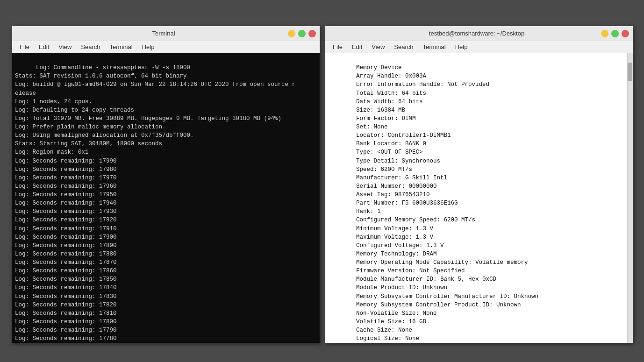 The image size is (644, 362). I want to click on minimize-button-2: –, so click(605, 34).